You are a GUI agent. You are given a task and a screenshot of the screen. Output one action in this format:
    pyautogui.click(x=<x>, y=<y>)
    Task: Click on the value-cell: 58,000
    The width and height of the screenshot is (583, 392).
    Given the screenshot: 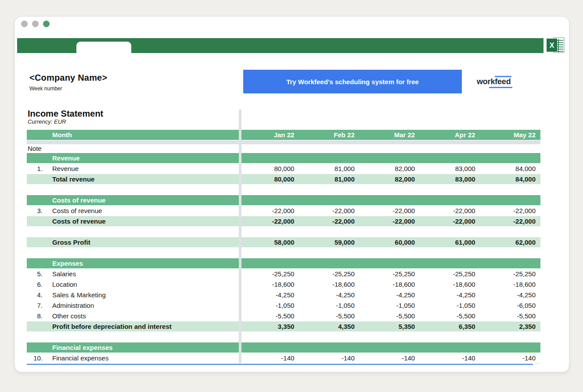 What is the action you would take?
    pyautogui.click(x=269, y=242)
    